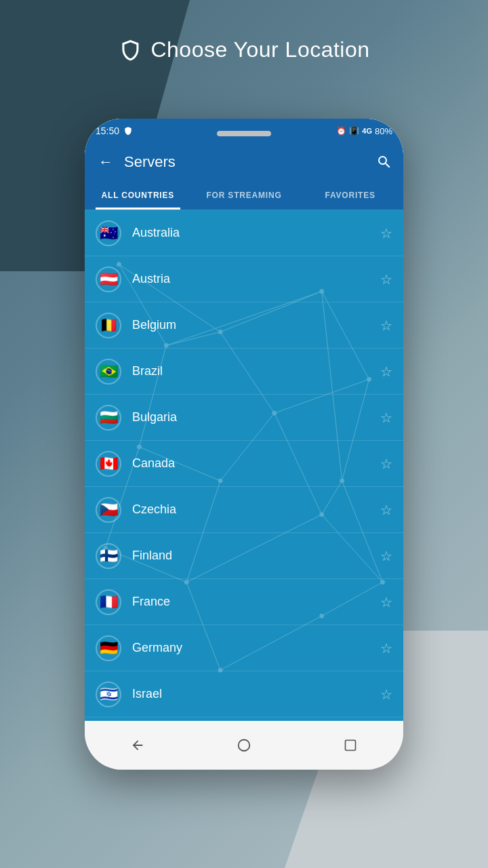 The height and width of the screenshot is (868, 488). Describe the element at coordinates (256, 556) in the screenshot. I see `country-name-finland: Finland` at that location.